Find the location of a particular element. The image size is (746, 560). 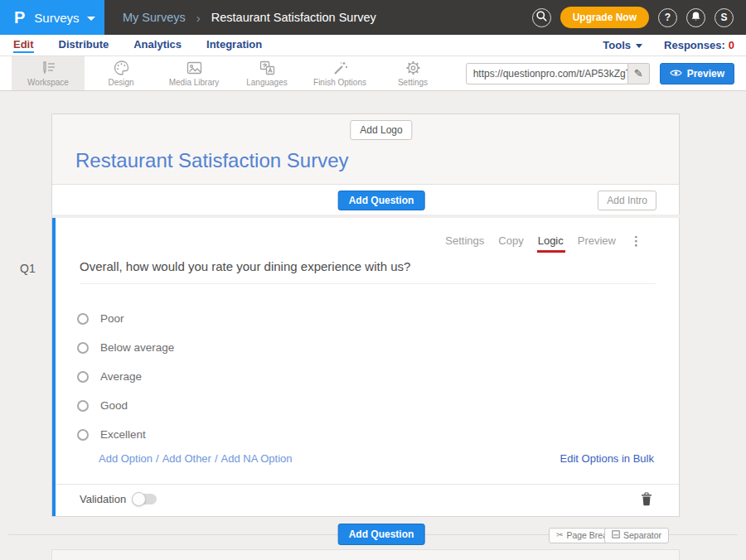

option-row: Poor is located at coordinates (126, 318).